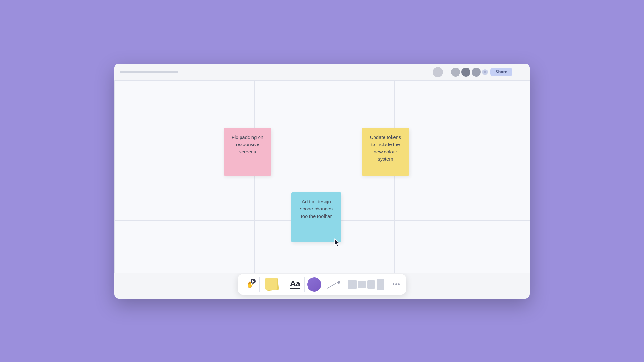  What do you see at coordinates (272, 284) in the screenshot?
I see `sticky-note-tool` at bounding box center [272, 284].